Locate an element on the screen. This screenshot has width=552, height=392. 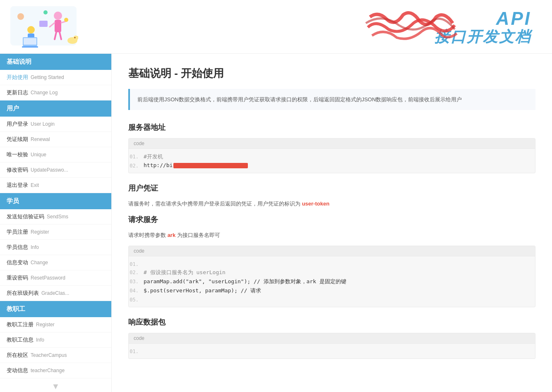
sidebar-item-teacher-campus: 所在校区 TeacherCampus is located at coordinates (55, 356).